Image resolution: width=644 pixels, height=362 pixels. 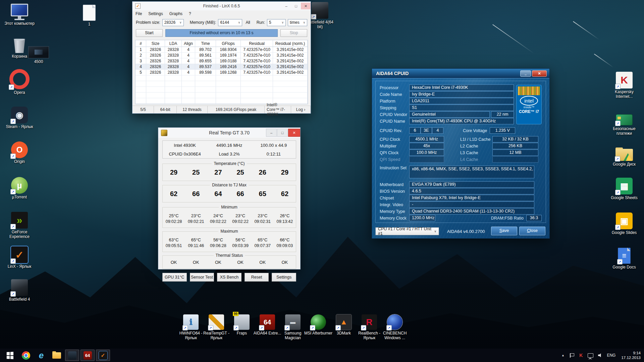 I want to click on desktop-icon-utorrent: µ↗µTorrent, so click(x=19, y=188).